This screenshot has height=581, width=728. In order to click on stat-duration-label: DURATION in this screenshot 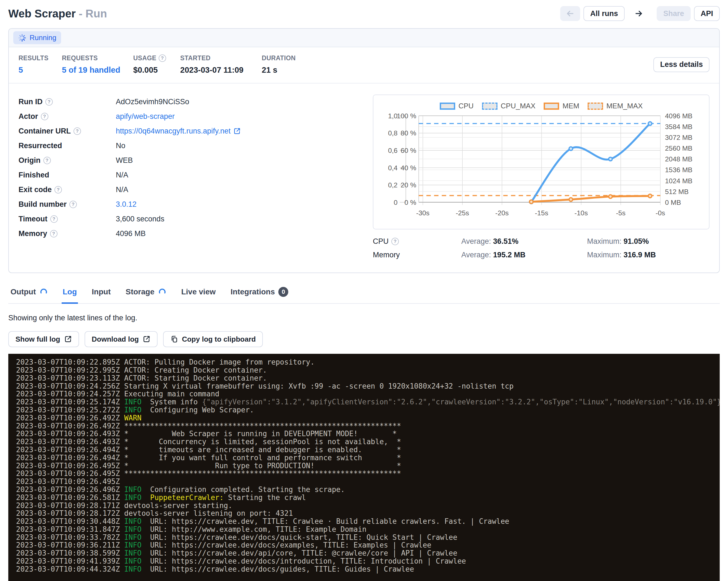, I will do `click(279, 58)`.